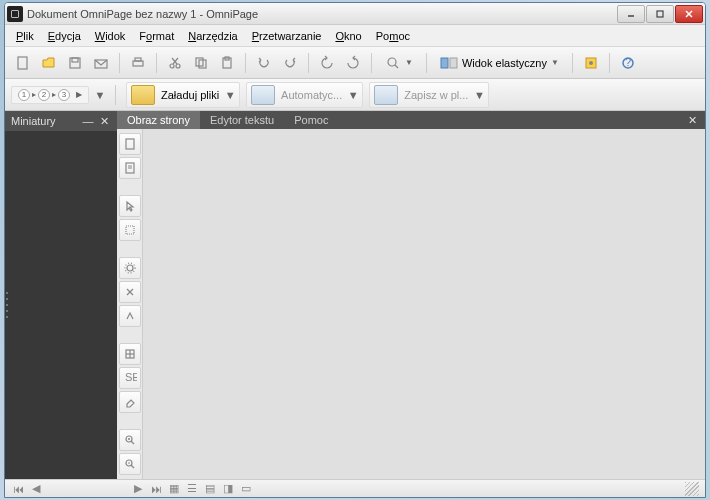 The image size is (710, 500). Describe the element at coordinates (201, 63) in the screenshot. I see `copy-icon` at that location.